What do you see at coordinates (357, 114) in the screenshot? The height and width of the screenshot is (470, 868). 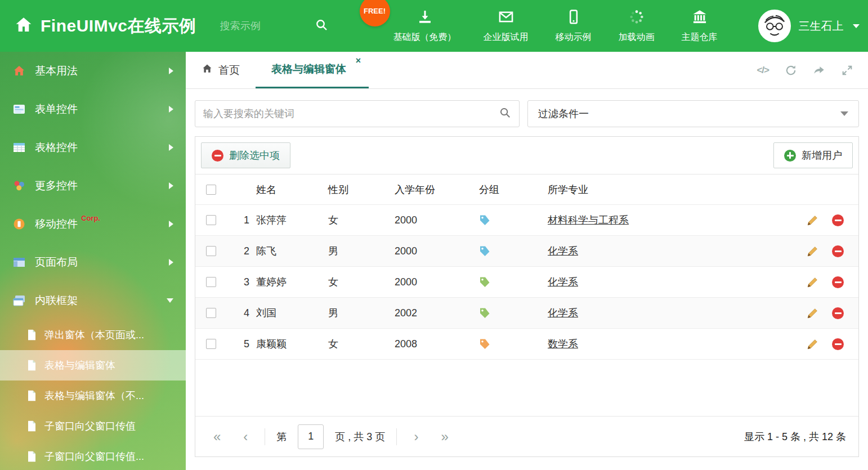 I see `keyword-search-box` at bounding box center [357, 114].